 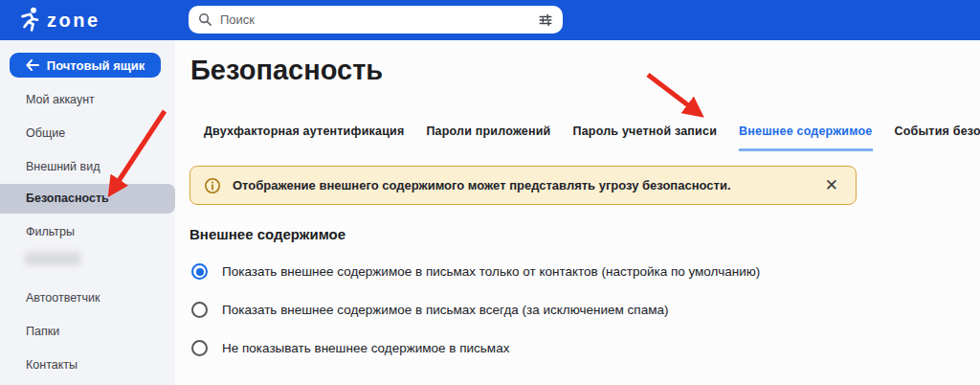 I want to click on search-bar, so click(x=375, y=19).